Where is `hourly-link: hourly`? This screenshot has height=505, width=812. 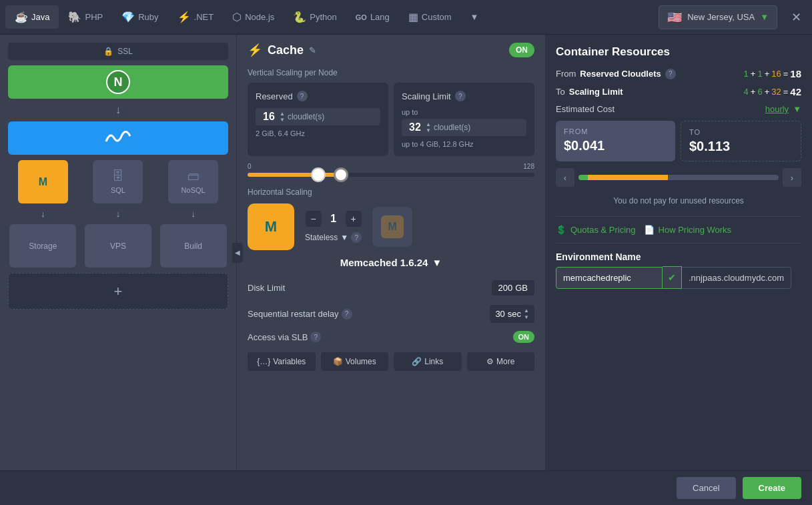
hourly-link: hourly is located at coordinates (777, 109).